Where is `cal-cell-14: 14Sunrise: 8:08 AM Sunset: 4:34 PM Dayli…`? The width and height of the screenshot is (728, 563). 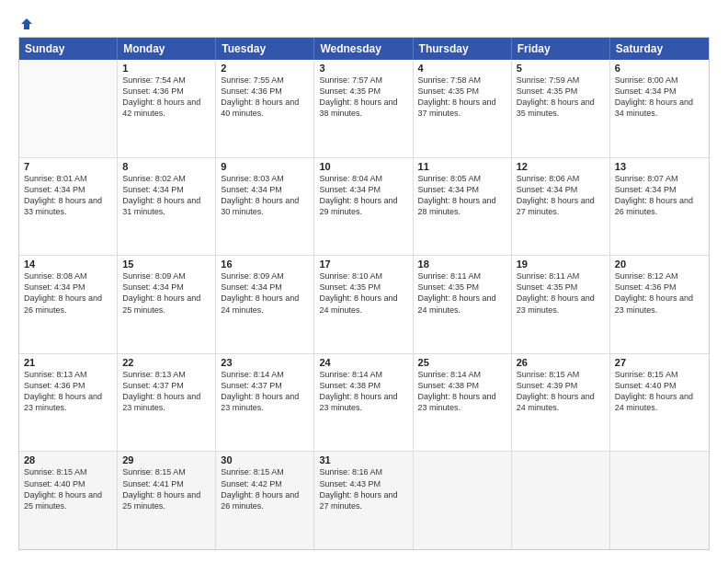 cal-cell-14: 14Sunrise: 8:08 AM Sunset: 4:34 PM Dayli… is located at coordinates (68, 304).